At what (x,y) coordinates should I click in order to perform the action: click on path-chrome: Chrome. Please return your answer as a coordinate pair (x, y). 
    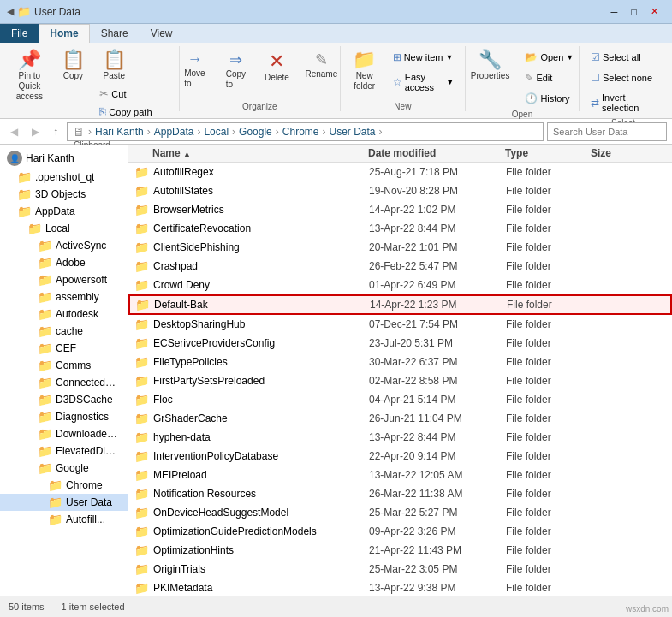
    Looking at the image, I should click on (301, 132).